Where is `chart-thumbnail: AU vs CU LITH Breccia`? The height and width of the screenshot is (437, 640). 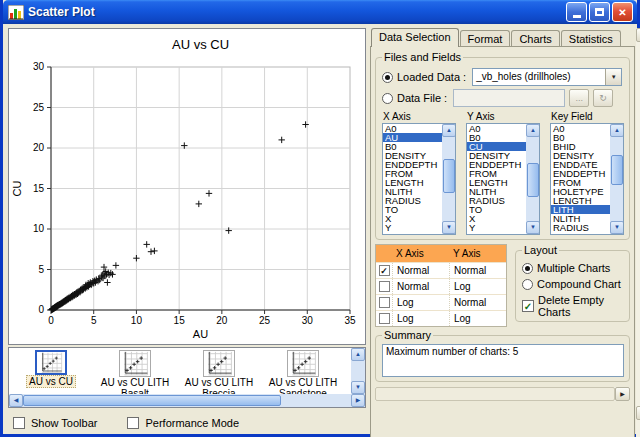 chart-thumbnail: AU vs CU LITH Breccia is located at coordinates (219, 372).